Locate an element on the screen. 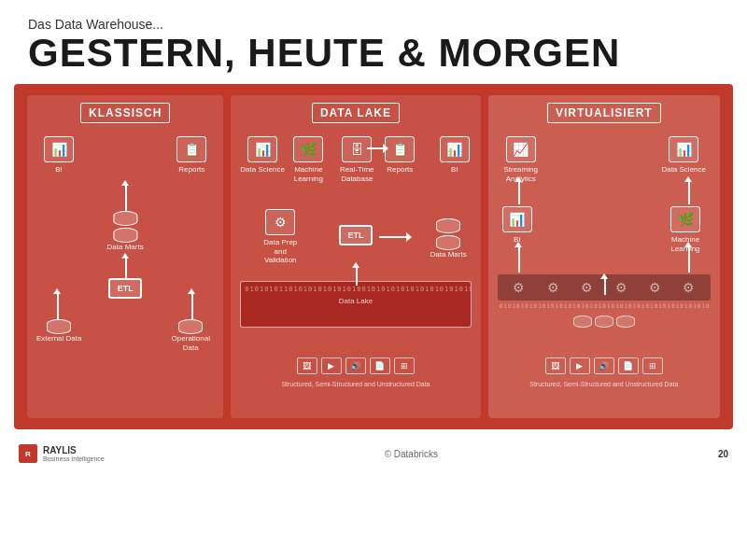 The width and height of the screenshot is (747, 560). arrow-v4 is located at coordinates (689, 259).